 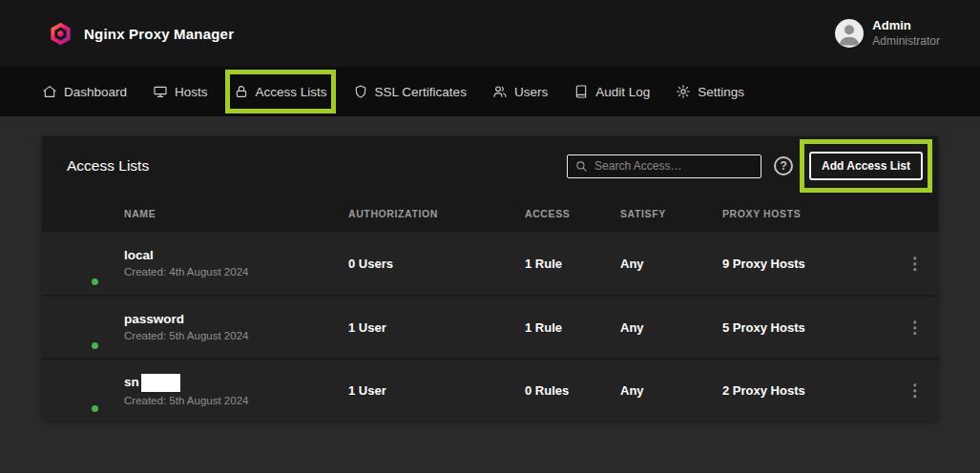 I want to click on table-header: NAME AUTHORIZATION ACCESS SATISFY PROXY …, so click(x=490, y=214).